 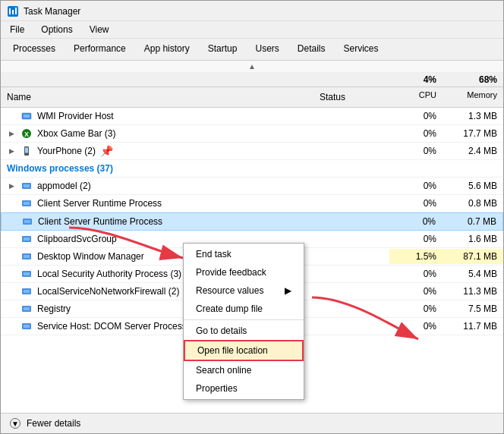 I want to click on process-name: LocalServiceNoNetworkFirewall (2), so click(x=108, y=291).